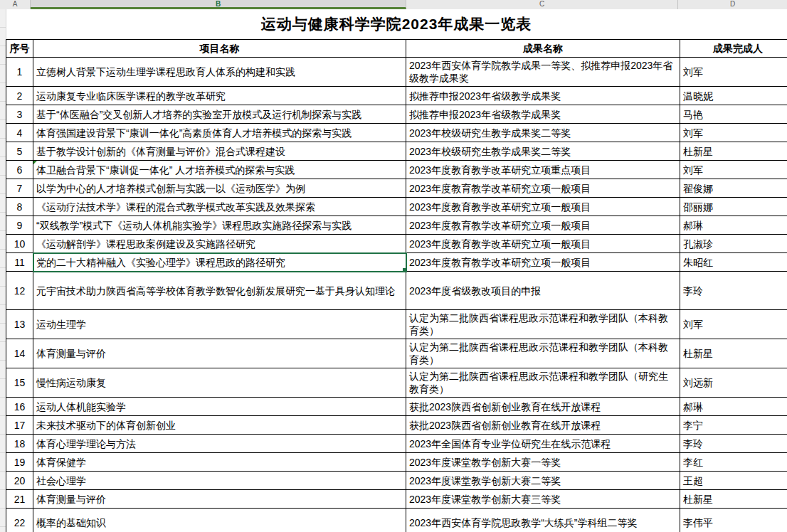 This screenshot has height=532, width=787. What do you see at coordinates (220, 481) in the screenshot?
I see `project-name-cell: 社会心理学` at bounding box center [220, 481].